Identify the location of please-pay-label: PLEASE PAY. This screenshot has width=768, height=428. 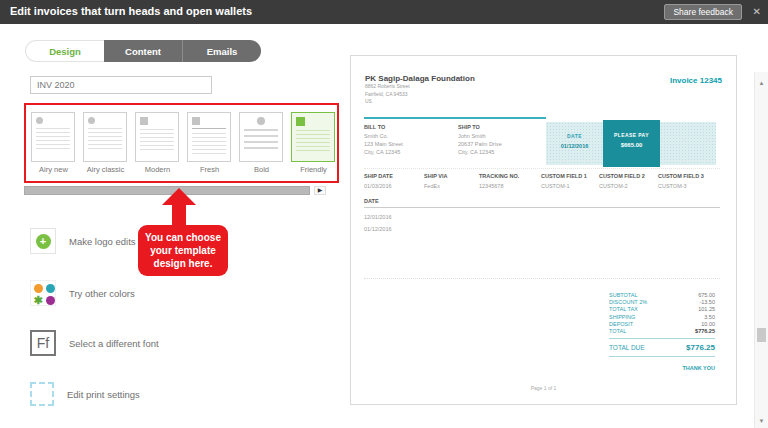
(632, 135).